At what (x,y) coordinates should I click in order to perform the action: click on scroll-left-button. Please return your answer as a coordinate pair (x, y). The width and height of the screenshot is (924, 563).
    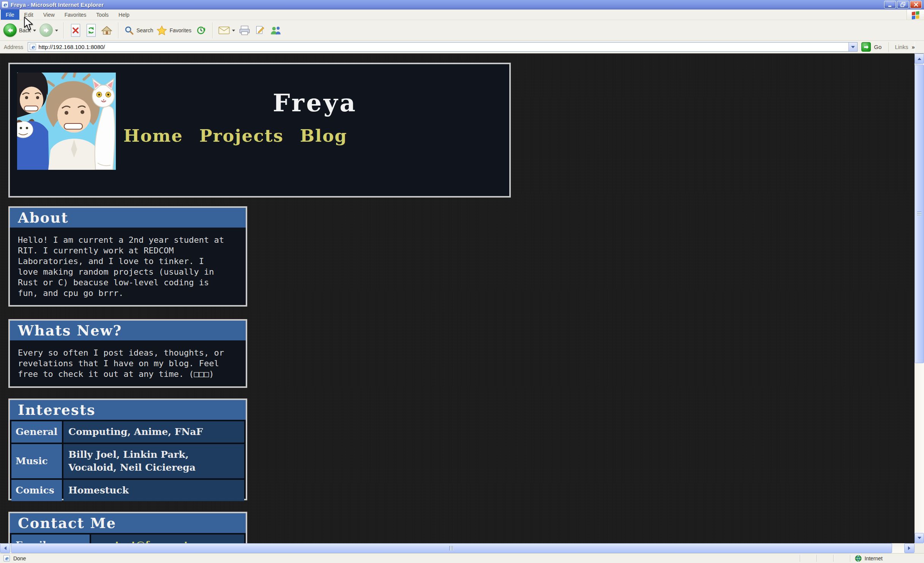
    Looking at the image, I should click on (5, 548).